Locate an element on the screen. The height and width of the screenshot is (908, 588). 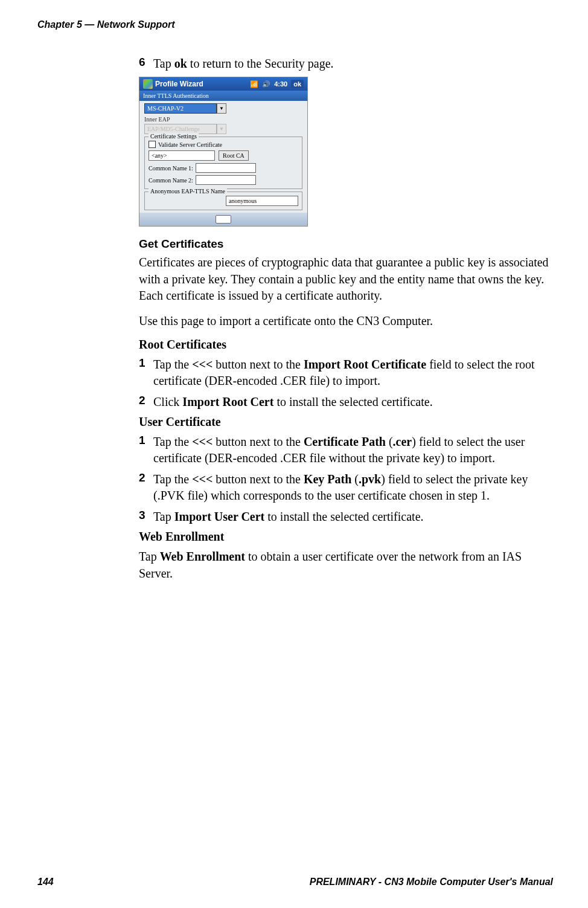
t: .pvk is located at coordinates (369, 479).